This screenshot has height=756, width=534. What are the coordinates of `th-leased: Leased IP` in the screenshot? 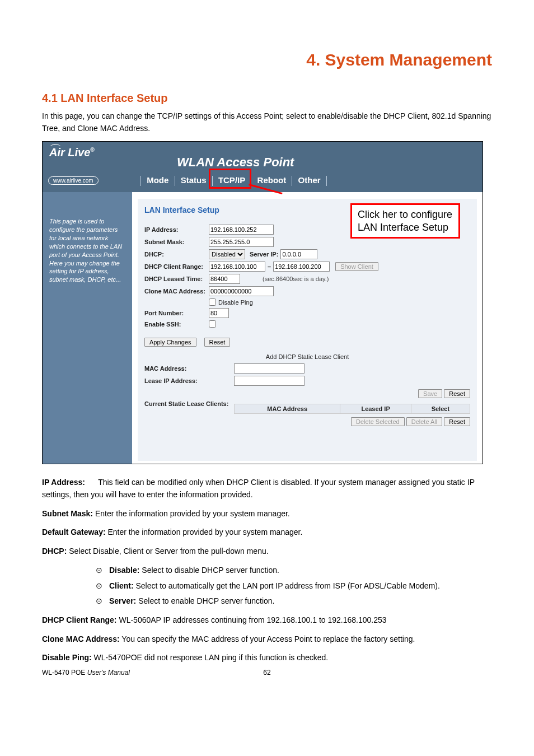 It's located at (376, 409).